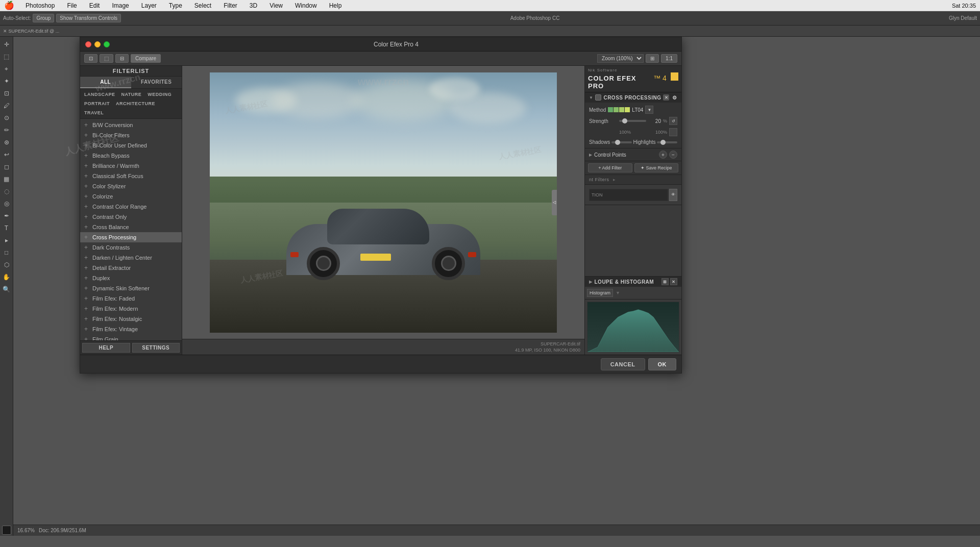 The image size is (980, 547). What do you see at coordinates (157, 83) in the screenshot?
I see `tab-favorites: FAVORITES` at bounding box center [157, 83].